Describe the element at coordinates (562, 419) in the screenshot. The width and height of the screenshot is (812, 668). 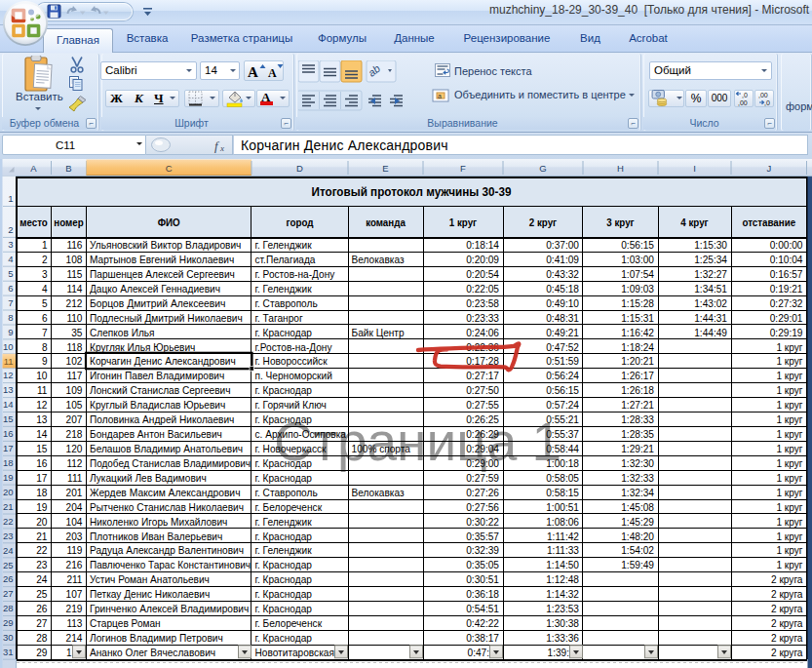
I see `svg-text: 0:55:21` at that location.